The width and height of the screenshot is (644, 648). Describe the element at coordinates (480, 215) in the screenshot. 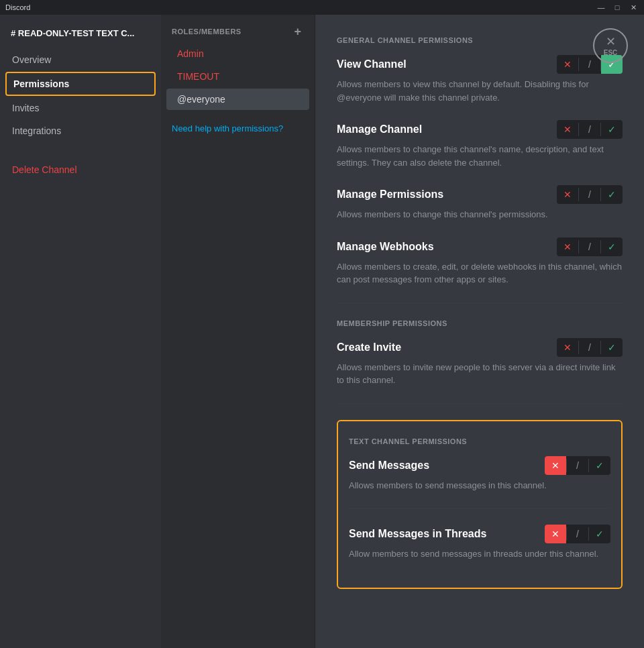

I see `perm-desc-manage-permissions: Allows members to change this channel's …` at that location.